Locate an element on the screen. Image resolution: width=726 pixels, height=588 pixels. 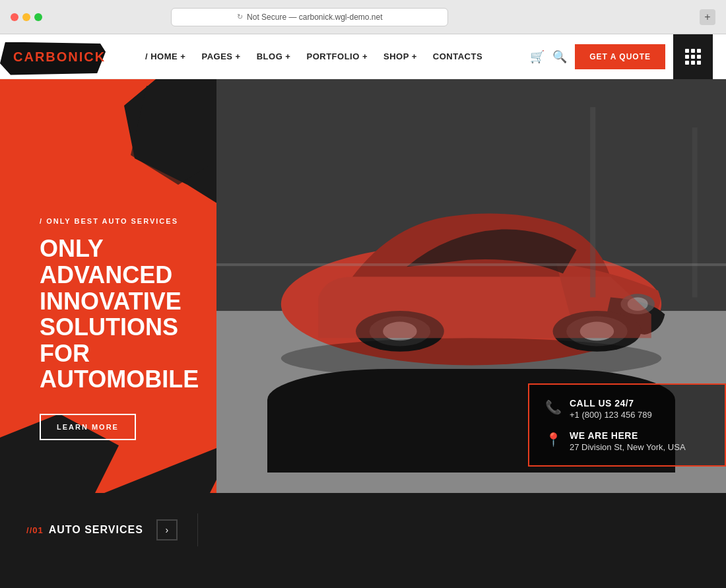
address-bar: ↻ Not Secure — carbonick.wgl-demo.net is located at coordinates (310, 17).